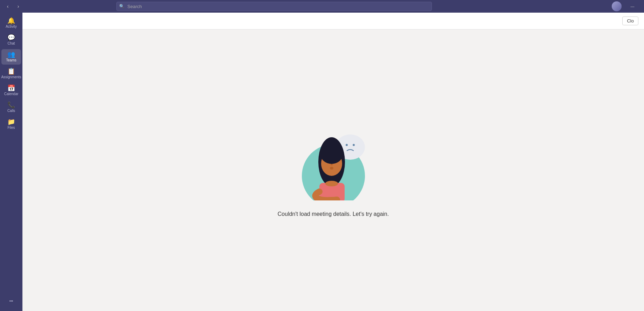 The image size is (644, 311). I want to click on sidebar-item-activity-label: Activity, so click(11, 27).